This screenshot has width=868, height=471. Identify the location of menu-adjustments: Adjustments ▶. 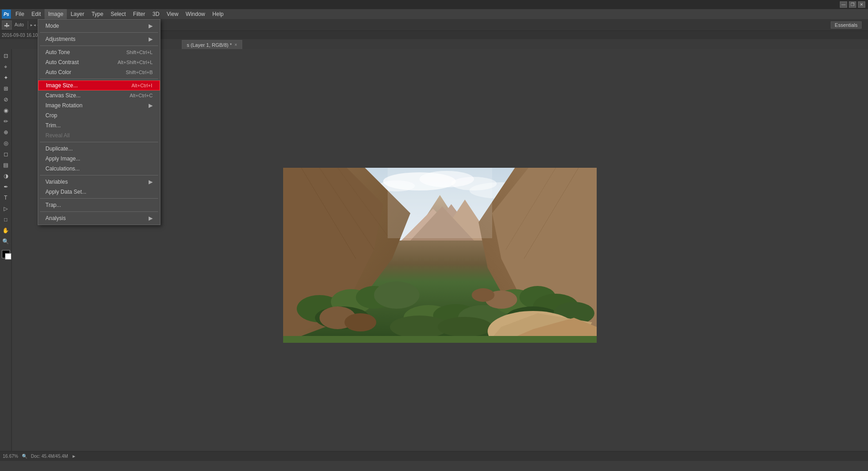
(99, 39).